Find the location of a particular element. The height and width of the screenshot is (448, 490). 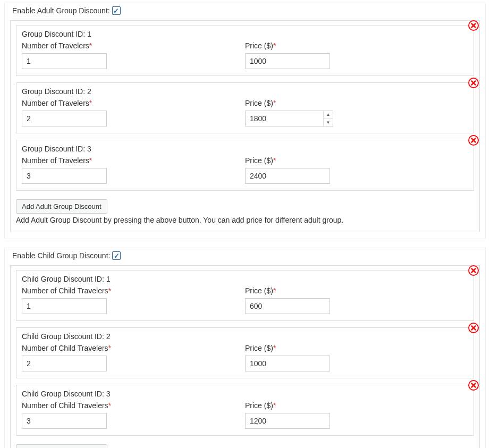

spinner-up-button: ▲ is located at coordinates (328, 115).